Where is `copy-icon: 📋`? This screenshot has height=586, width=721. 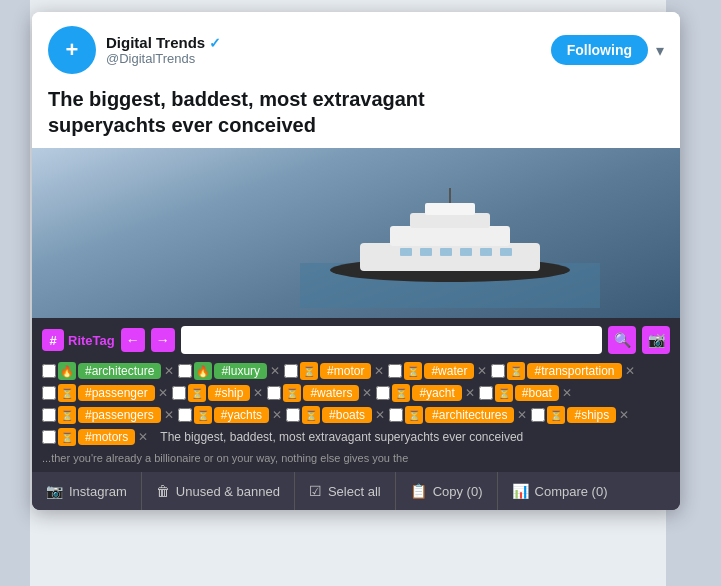 copy-icon: 📋 is located at coordinates (418, 491).